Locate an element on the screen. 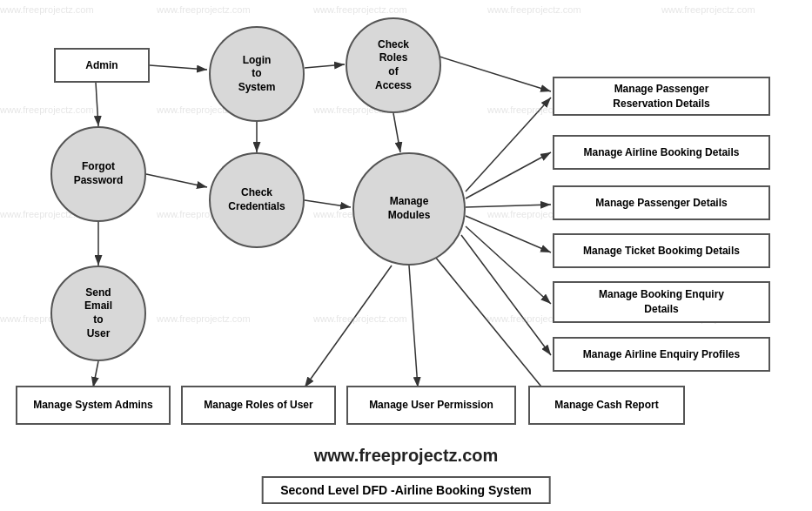 Image resolution: width=812 pixels, height=511 pixels. admin-node: Admin is located at coordinates (102, 65).